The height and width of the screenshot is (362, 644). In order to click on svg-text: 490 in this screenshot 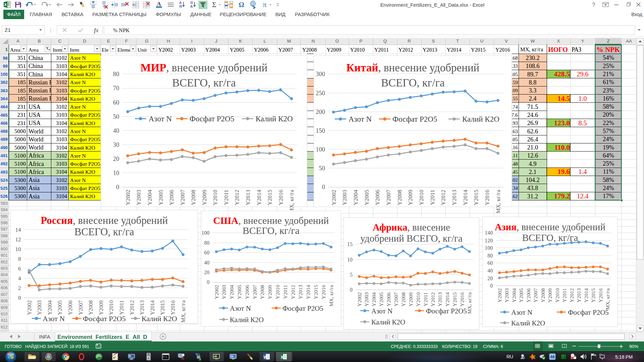, I will do `click(4, 147)`.